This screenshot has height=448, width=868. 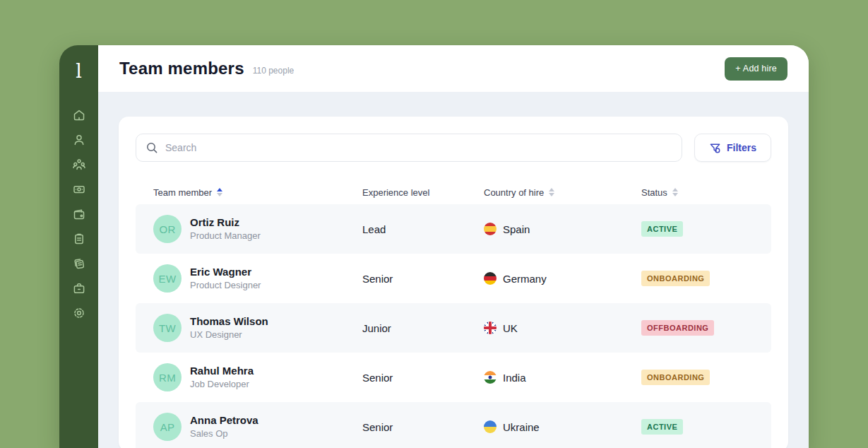 What do you see at coordinates (453, 425) in the screenshot?
I see `table-row: AP Anna Petrova Sales Op Senior Ukraine` at bounding box center [453, 425].